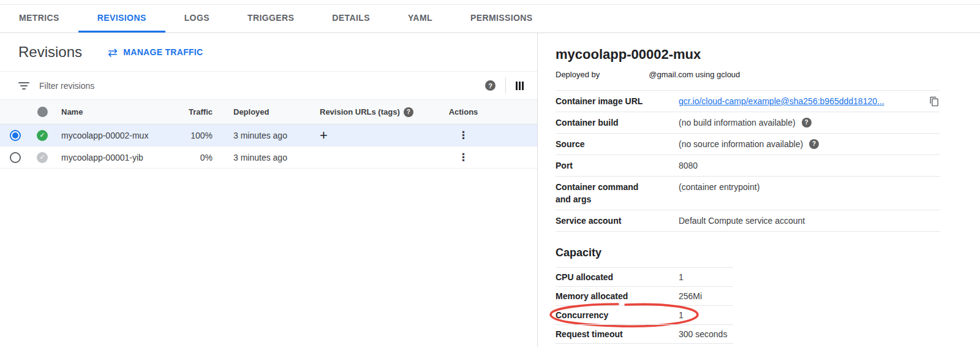 The height and width of the screenshot is (347, 980). What do you see at coordinates (24, 86) in the screenshot?
I see `filter-icon` at bounding box center [24, 86].